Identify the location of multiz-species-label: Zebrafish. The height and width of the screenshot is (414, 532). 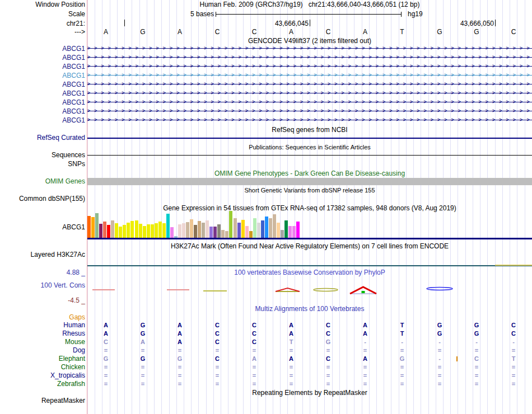
(71, 384).